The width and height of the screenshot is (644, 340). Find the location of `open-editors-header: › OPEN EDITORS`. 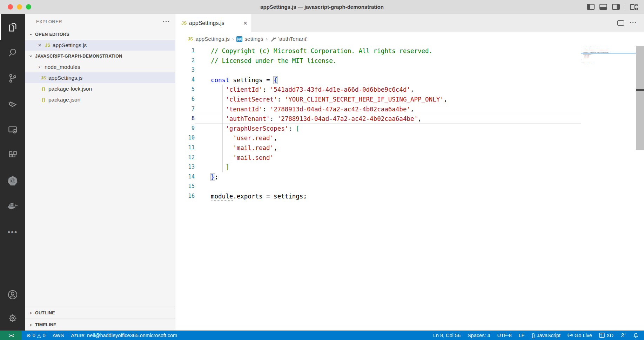

open-editors-header: › OPEN EDITORS is located at coordinates (100, 34).